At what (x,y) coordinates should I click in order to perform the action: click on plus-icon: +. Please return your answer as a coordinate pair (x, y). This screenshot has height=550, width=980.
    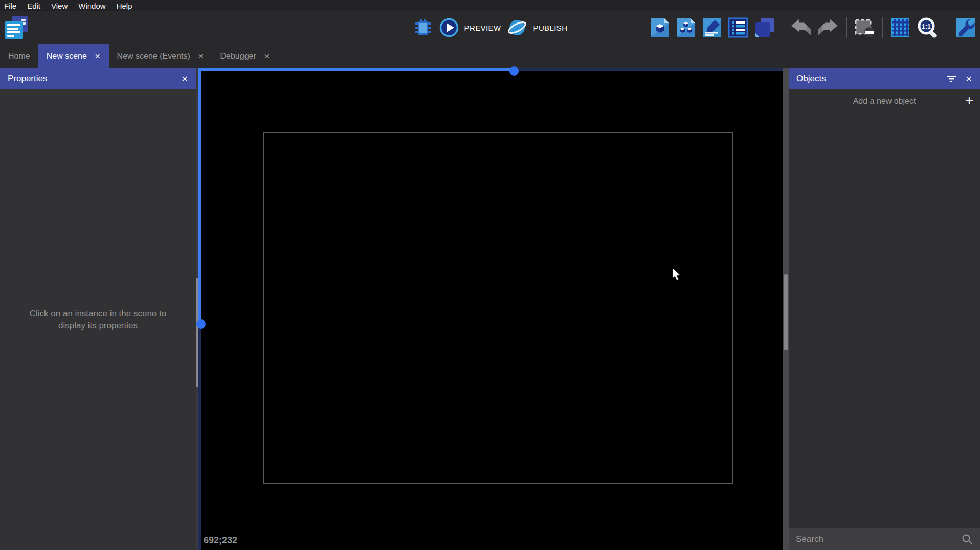
    Looking at the image, I should click on (969, 101).